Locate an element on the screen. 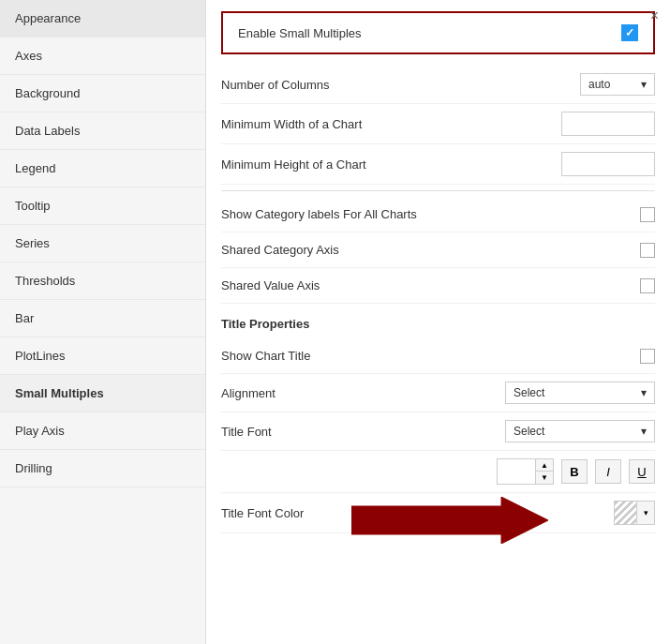  sidebar-item-label: Play Axis is located at coordinates (39, 431).